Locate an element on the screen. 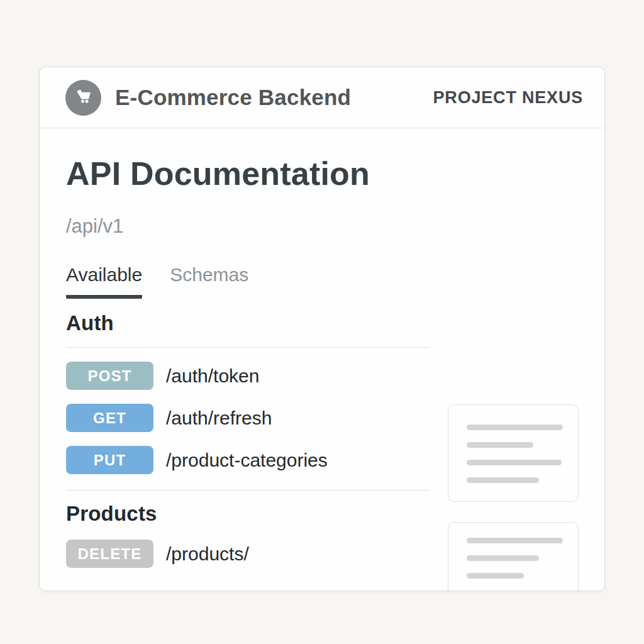 Image resolution: width=644 pixels, height=644 pixels. section-title-auth: Auth is located at coordinates (248, 323).